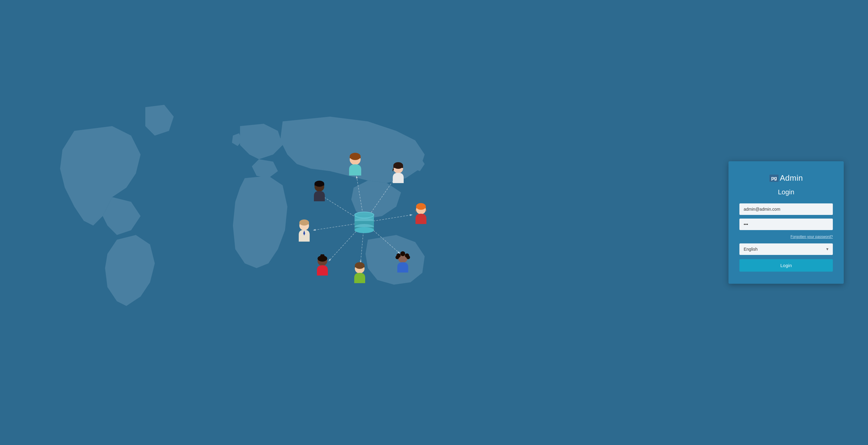 This screenshot has width=868, height=445. I want to click on password-input, so click(786, 224).